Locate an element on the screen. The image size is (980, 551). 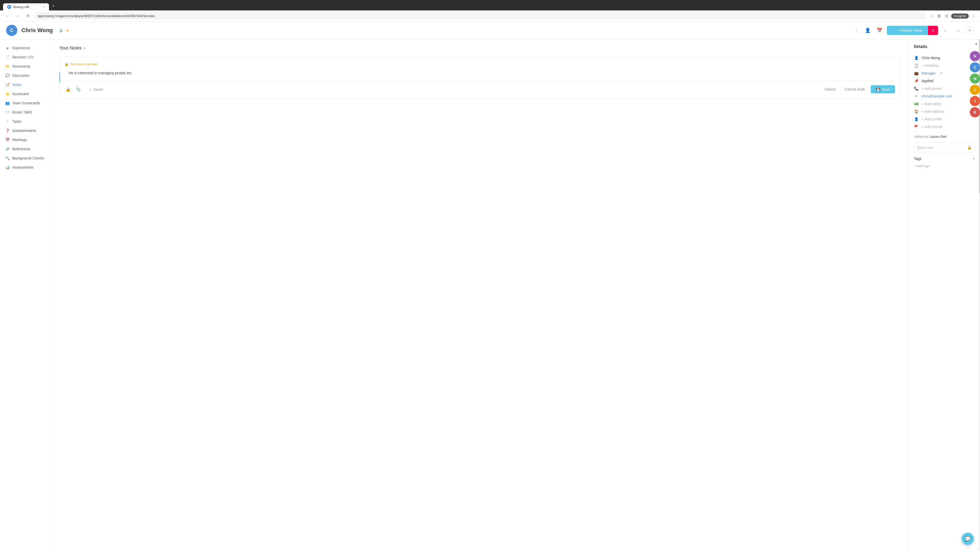
note-divider is located at coordinates (60, 78).